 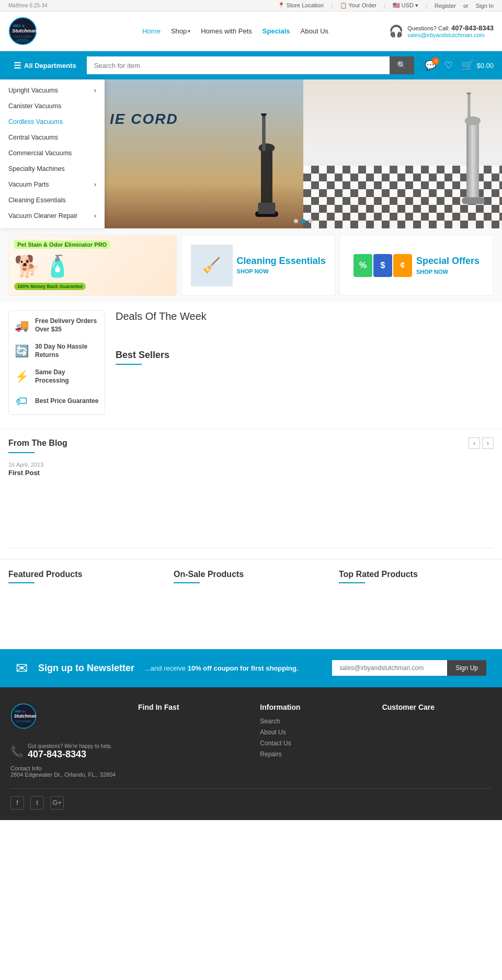 I want to click on newsletter-form: Sign Up, so click(x=409, y=668).